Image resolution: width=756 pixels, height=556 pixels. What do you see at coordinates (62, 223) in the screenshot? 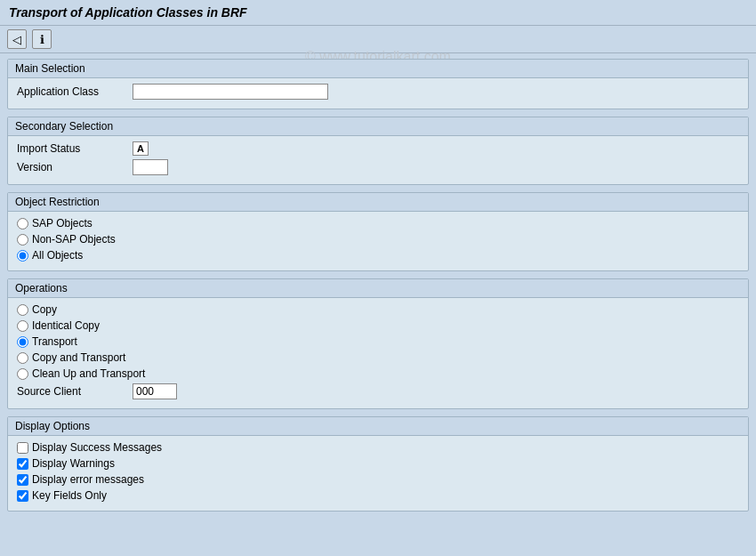
I see `sap-objects-label: SAP Objects` at bounding box center [62, 223].